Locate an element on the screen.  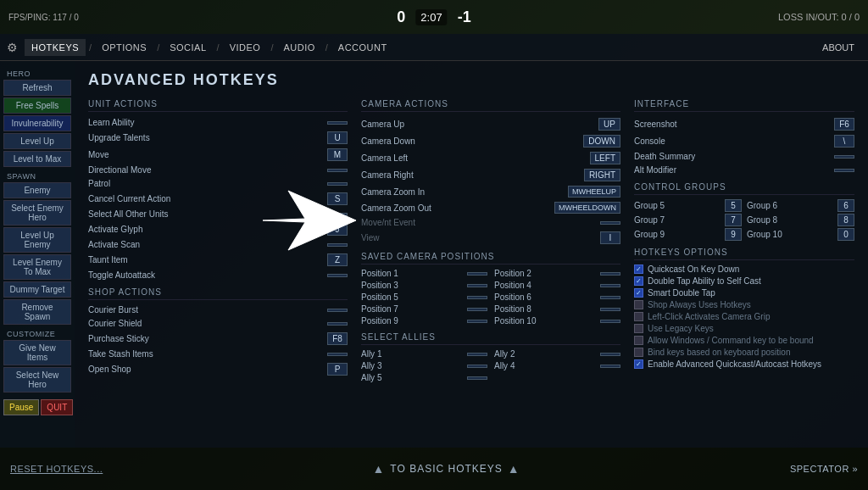
hotkey-courier-shield: Courier Shield is located at coordinates (218, 324).